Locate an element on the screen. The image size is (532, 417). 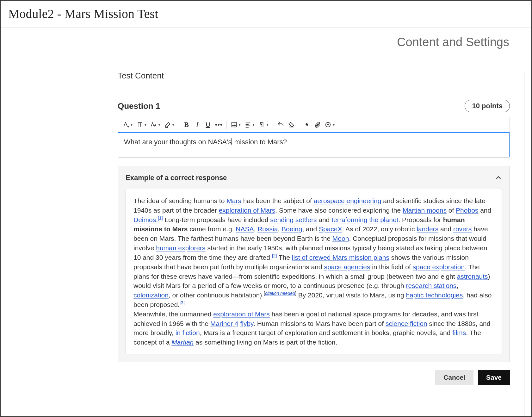
link-phobos: Phobos is located at coordinates (467, 210).